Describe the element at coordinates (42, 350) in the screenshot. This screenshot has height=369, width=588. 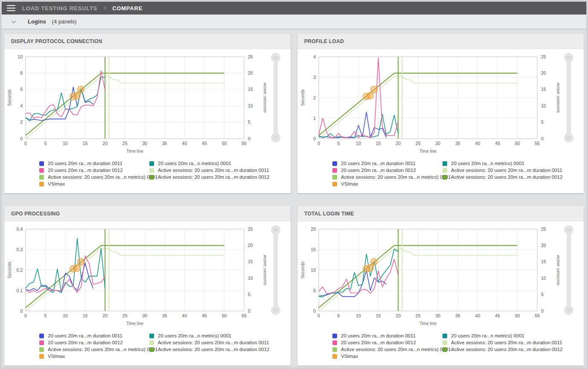
I see `green-series-swatch-icon` at that location.